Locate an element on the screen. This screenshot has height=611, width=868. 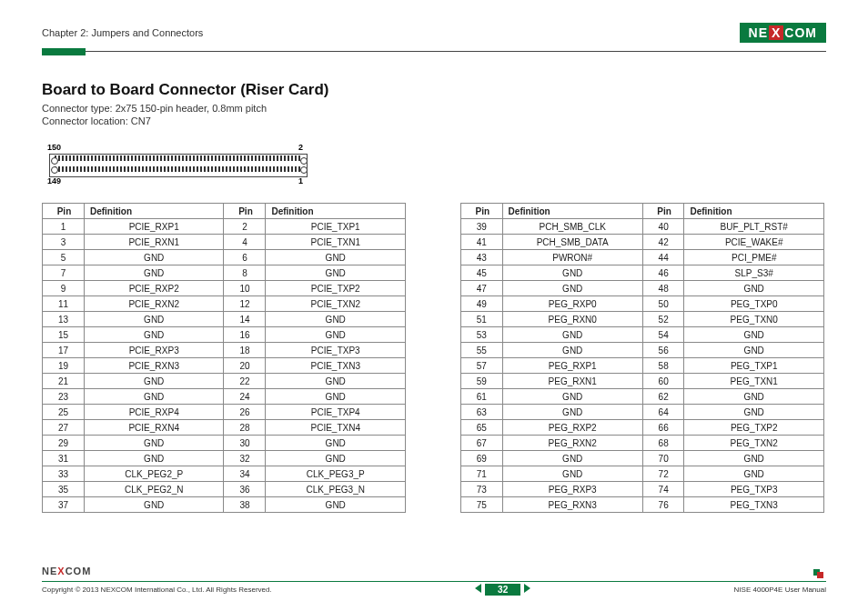
definition-cell: PEG_RXN3 is located at coordinates (572, 506).